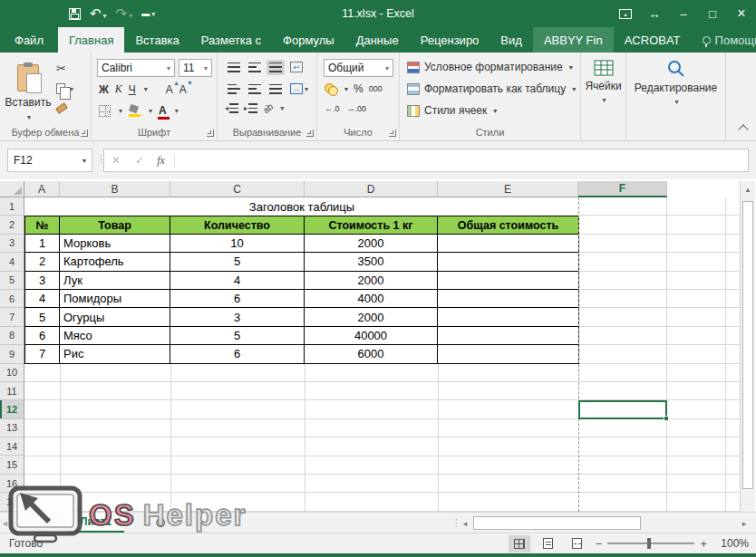 The image size is (756, 557). What do you see at coordinates (13, 189) in the screenshot?
I see `select-all-corner` at bounding box center [13, 189].